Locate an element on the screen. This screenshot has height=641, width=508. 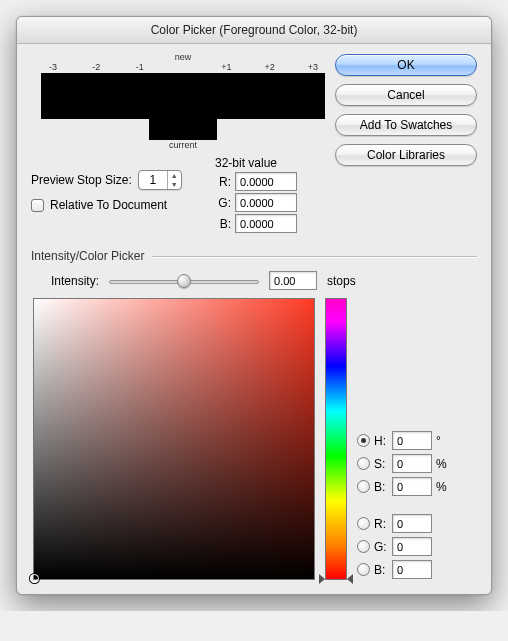
preview-stop-size-stepper: 1 ▲ ▼ is located at coordinates (160, 180).